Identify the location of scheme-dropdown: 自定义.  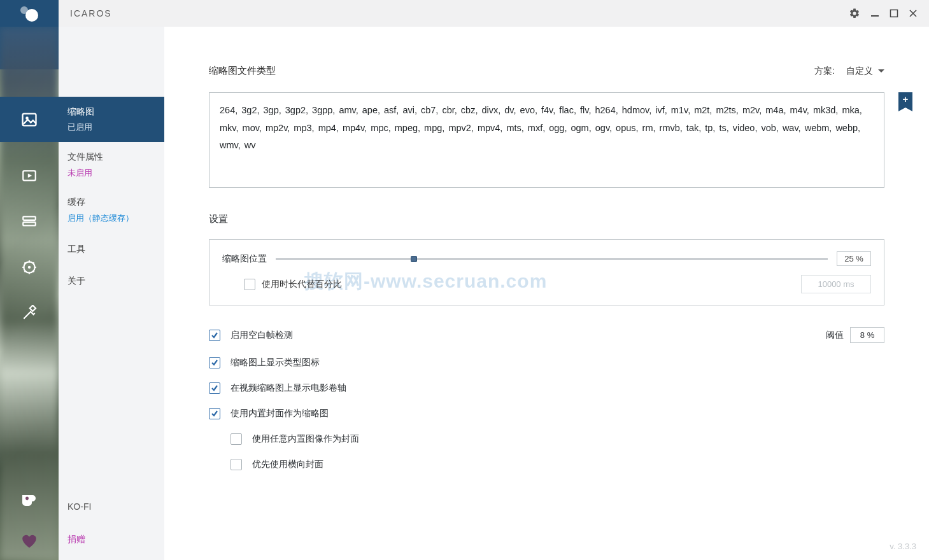
(865, 71).